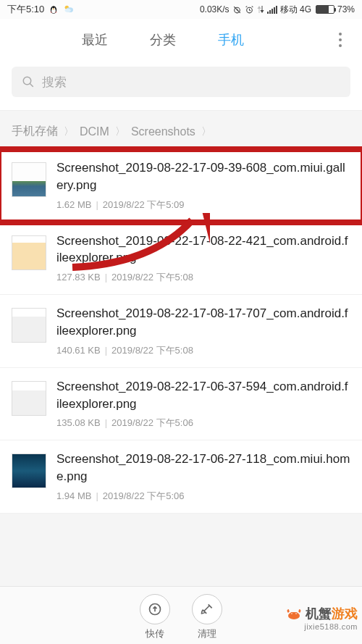  I want to click on battery-icon, so click(325, 9).